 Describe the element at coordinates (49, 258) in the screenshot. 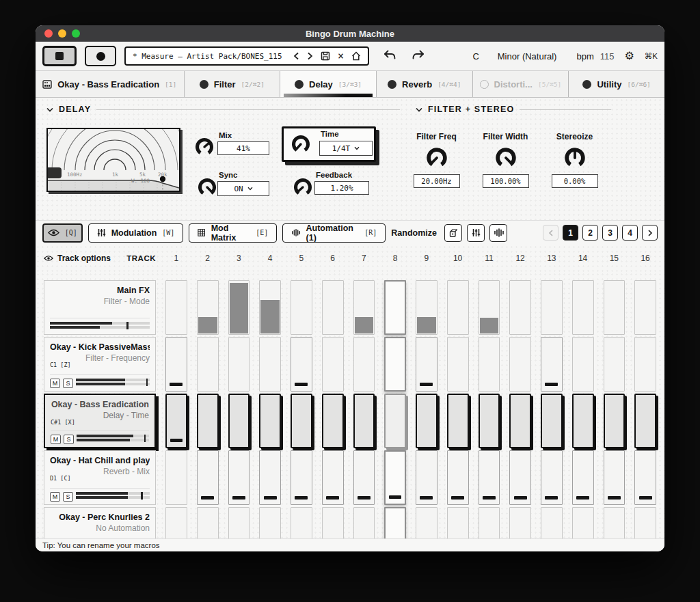

I see `eye-icon` at that location.